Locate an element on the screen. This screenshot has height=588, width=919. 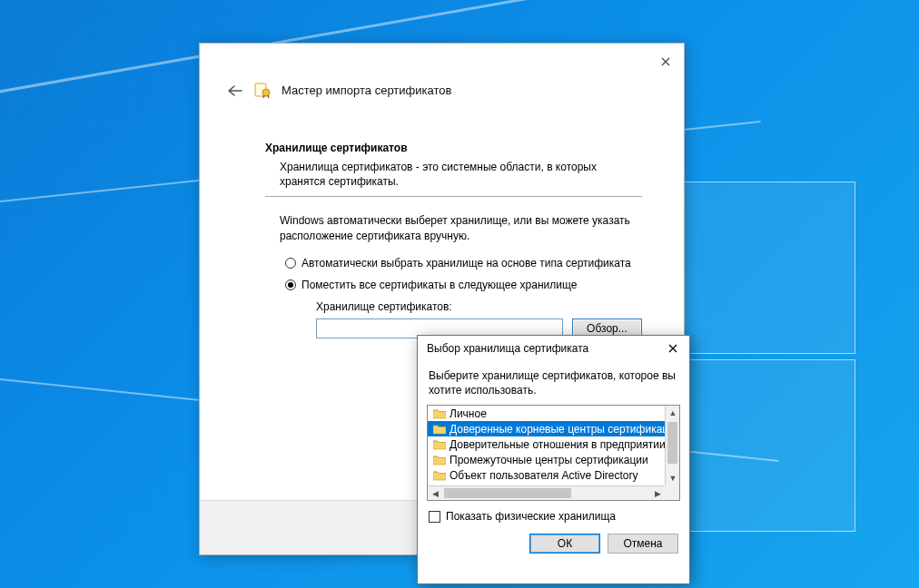
scroll-corner is located at coordinates (672, 493).